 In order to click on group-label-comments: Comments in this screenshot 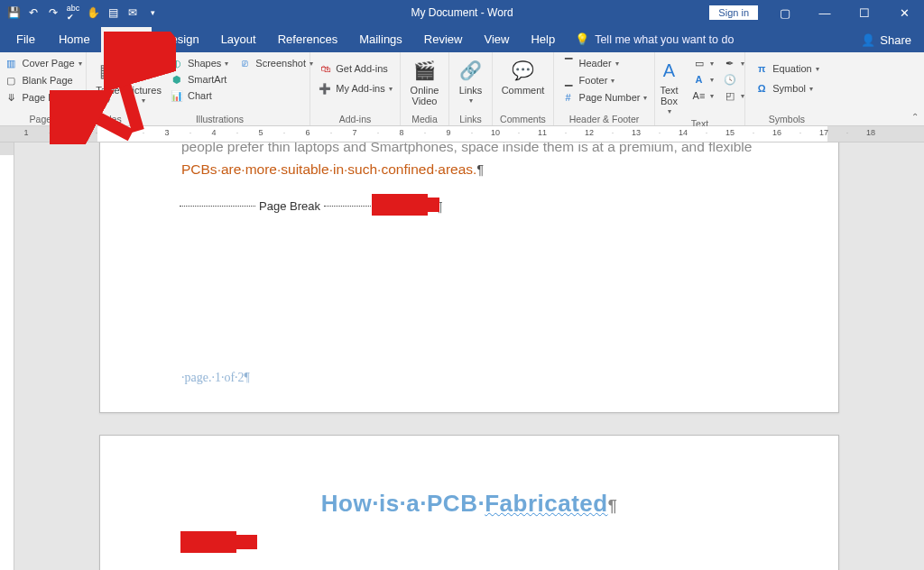, I will do `click(523, 118)`.